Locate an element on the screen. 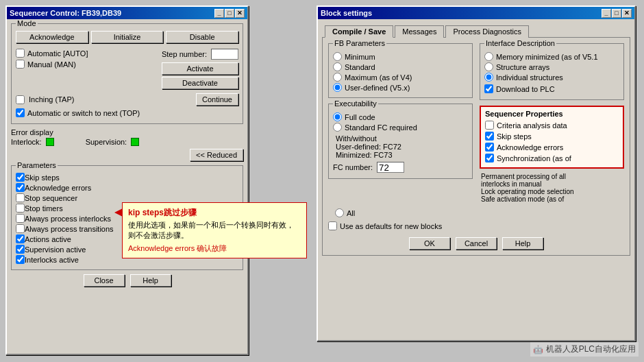 Image resolution: width=644 pixels, height=362 pixels. inching-label: Inching (TAP) is located at coordinates (51, 99).